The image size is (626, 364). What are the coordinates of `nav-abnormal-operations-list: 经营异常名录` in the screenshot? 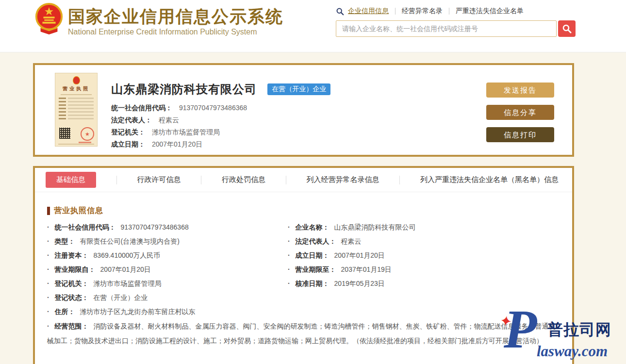 It's located at (422, 11).